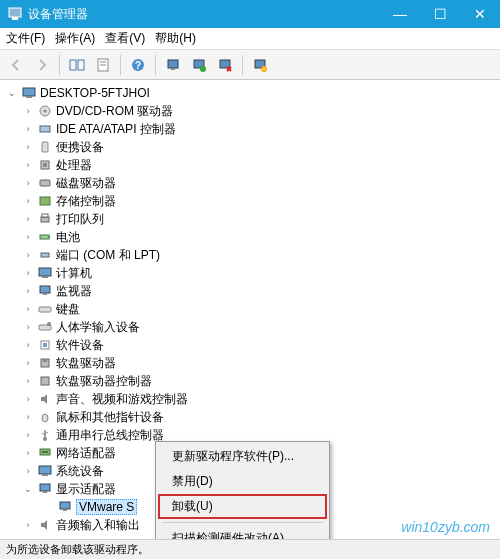 This screenshot has width=500, height=559. What do you see at coordinates (45, 345) in the screenshot?
I see `software-icon` at bounding box center [45, 345].